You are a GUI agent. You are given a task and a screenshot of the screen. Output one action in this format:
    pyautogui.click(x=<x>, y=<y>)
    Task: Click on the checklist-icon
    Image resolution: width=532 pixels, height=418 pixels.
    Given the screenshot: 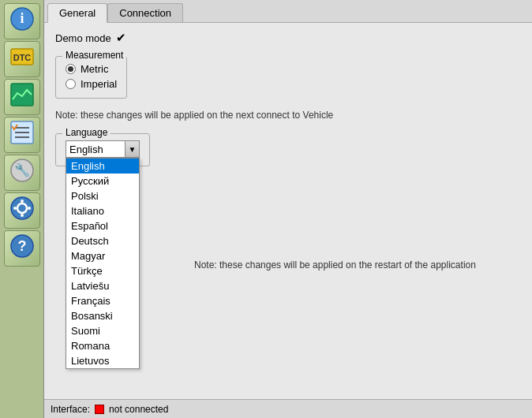 What is the action you would take?
    pyautogui.click(x=22, y=135)
    